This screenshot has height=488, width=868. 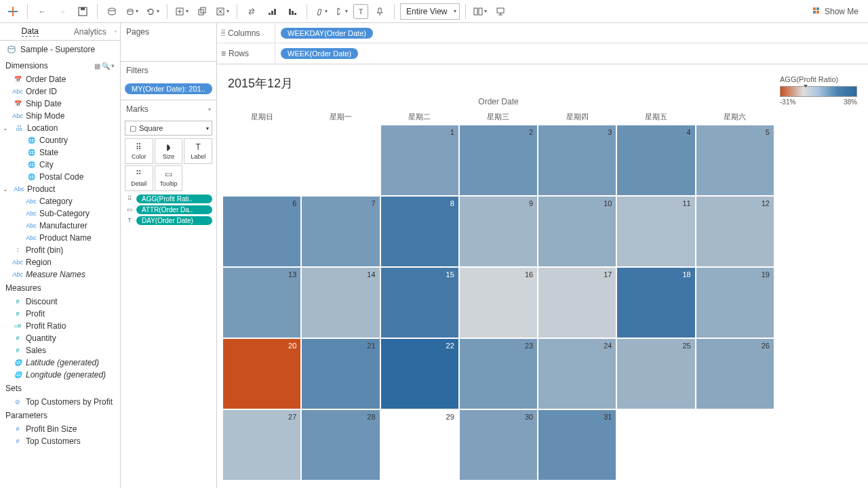 What do you see at coordinates (262, 445) in the screenshot?
I see `calendar-cell: 27` at bounding box center [262, 445].